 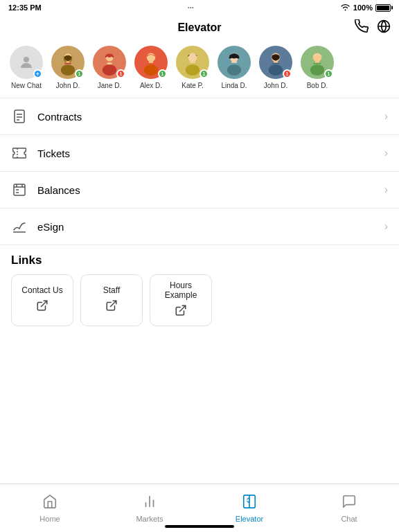 What do you see at coordinates (193, 86) in the screenshot?
I see `contact-name: Kate P.` at bounding box center [193, 86].